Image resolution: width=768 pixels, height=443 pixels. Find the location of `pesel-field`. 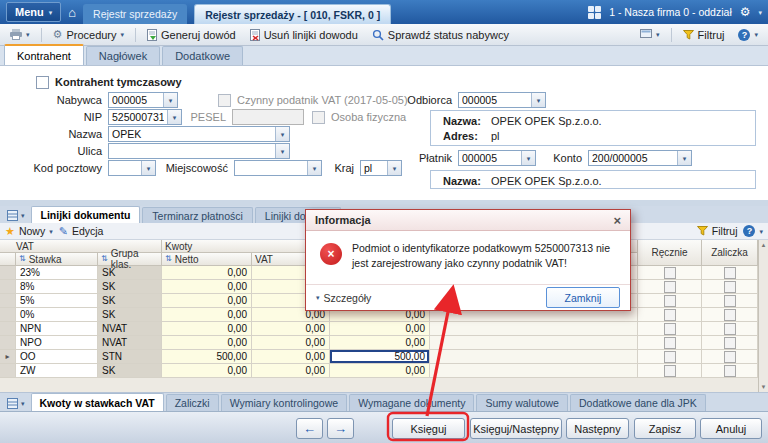

pesel-field is located at coordinates (268, 117).